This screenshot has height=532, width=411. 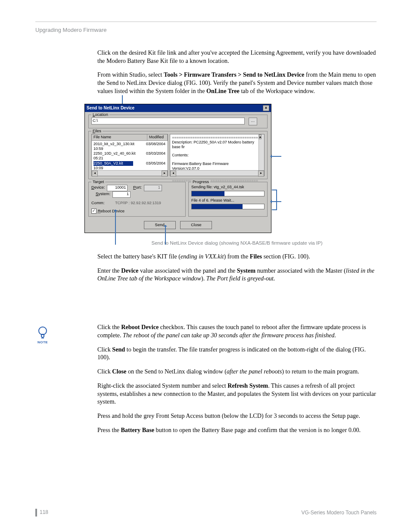 I want to click on footer-title: VG-Series Modero Touch Panels, so click(x=339, y=513).